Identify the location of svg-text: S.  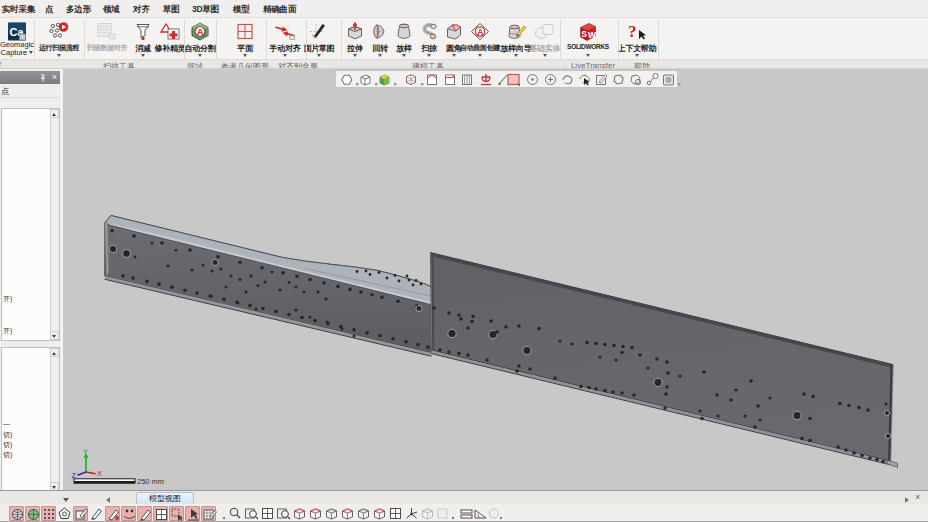
(584, 34).